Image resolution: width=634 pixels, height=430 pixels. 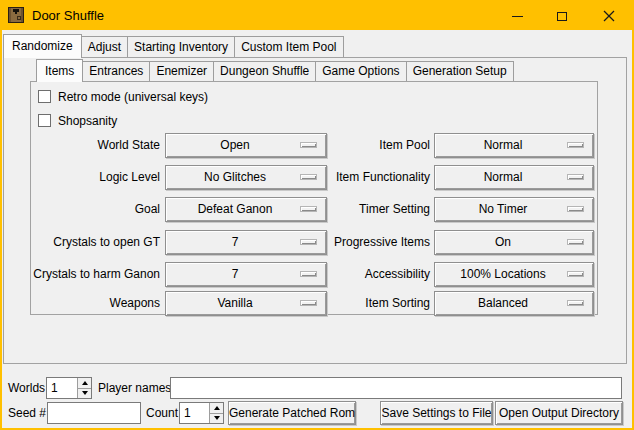 I want to click on timer-setting-dropdown: No Timer, so click(x=514, y=210).